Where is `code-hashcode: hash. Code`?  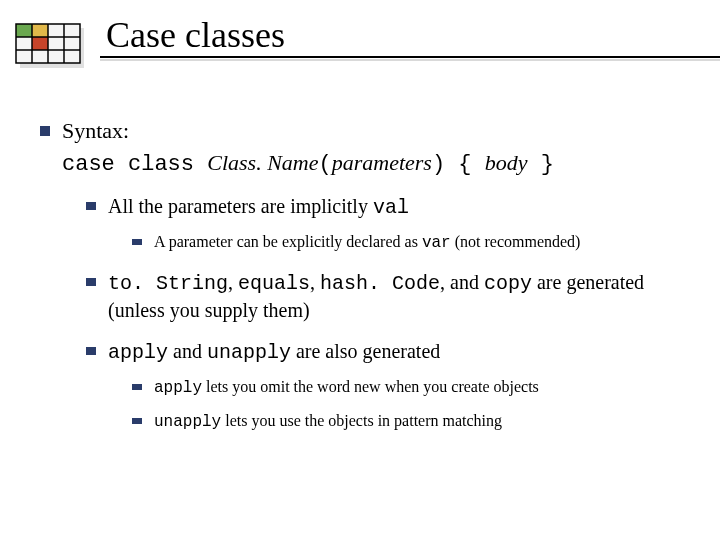 code-hashcode: hash. Code is located at coordinates (380, 284).